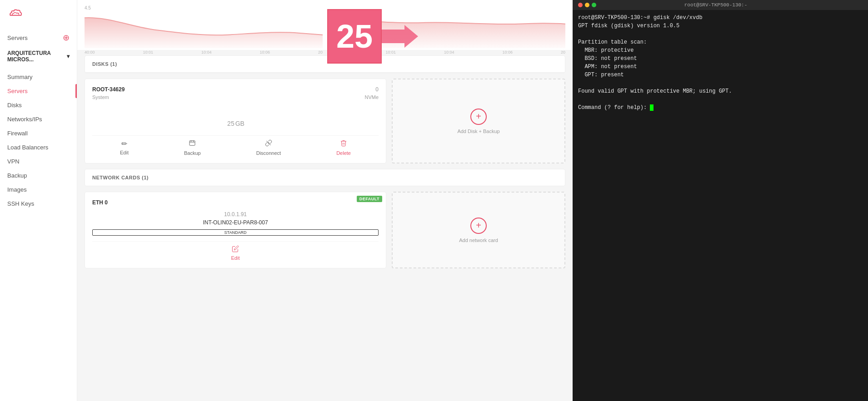 Image resolution: width=868 pixels, height=401 pixels. Describe the element at coordinates (193, 148) in the screenshot. I see `disk-backup-button: Backup` at that location.